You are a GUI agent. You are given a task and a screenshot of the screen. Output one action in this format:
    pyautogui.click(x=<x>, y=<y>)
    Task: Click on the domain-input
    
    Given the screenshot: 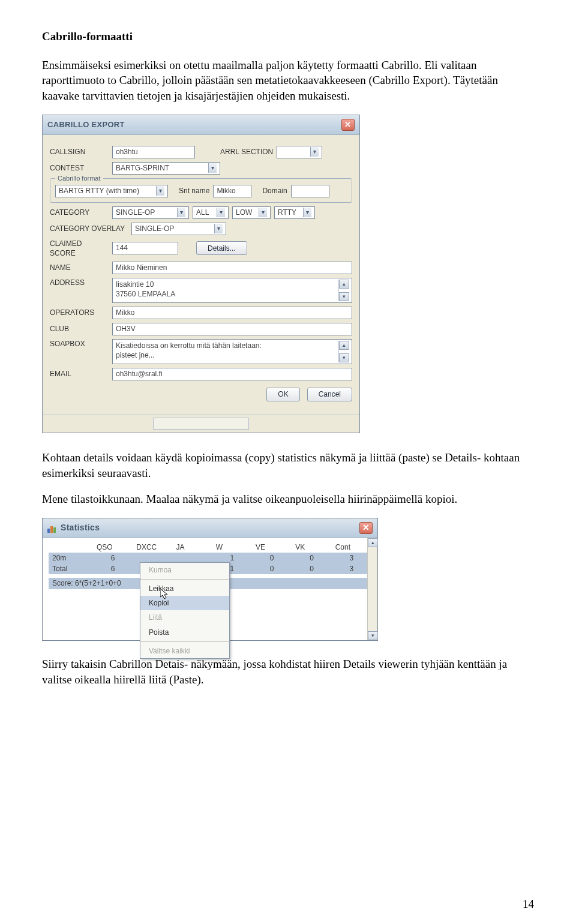 What is the action you would take?
    pyautogui.click(x=310, y=191)
    